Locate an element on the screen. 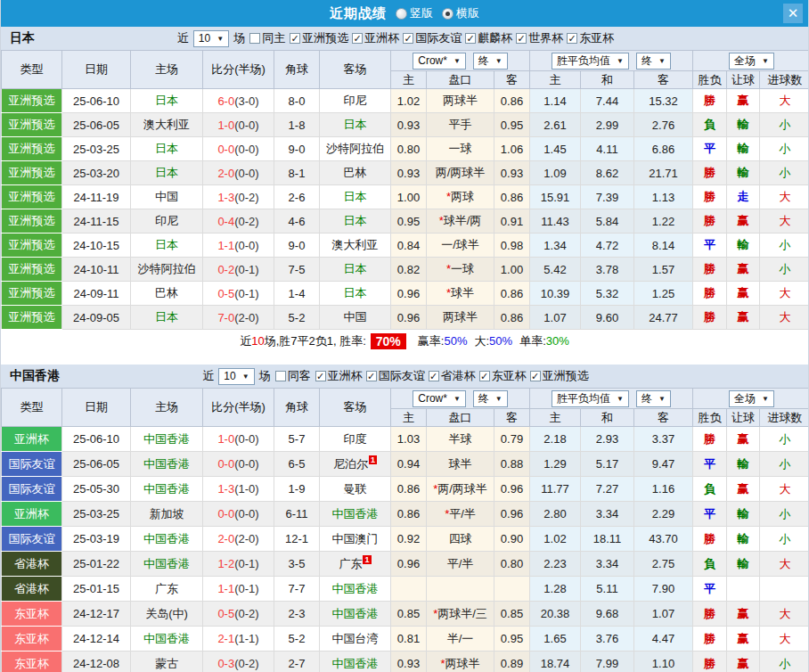  close-button: ✕ is located at coordinates (793, 13).